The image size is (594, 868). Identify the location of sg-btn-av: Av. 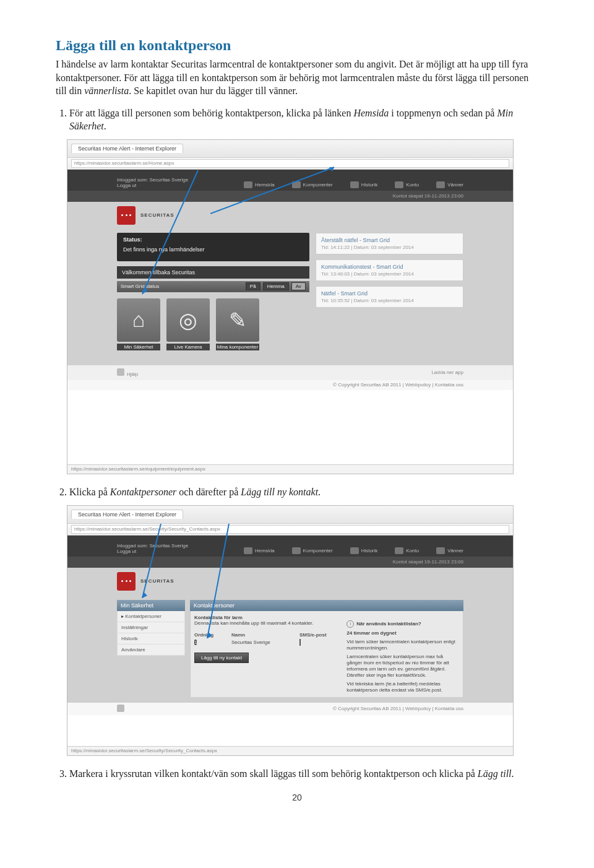
(298, 286).